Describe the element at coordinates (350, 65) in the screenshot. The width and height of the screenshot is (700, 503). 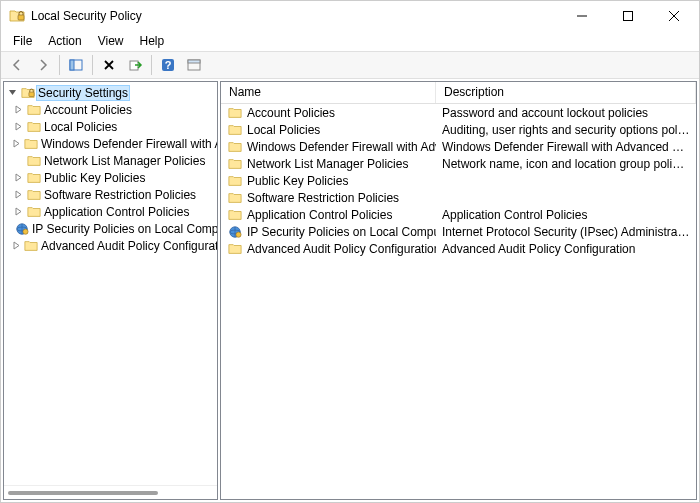
I see `toolbar: ?` at that location.